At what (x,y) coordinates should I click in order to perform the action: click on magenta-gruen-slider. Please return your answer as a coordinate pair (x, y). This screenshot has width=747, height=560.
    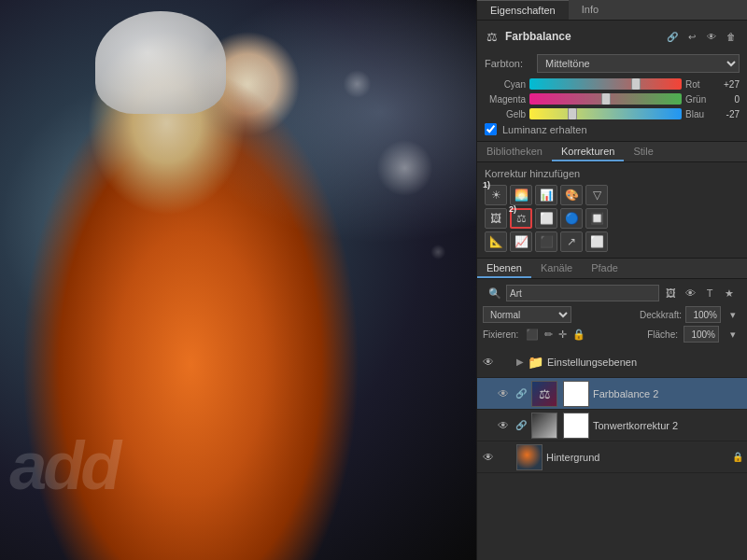
    Looking at the image, I should click on (605, 99).